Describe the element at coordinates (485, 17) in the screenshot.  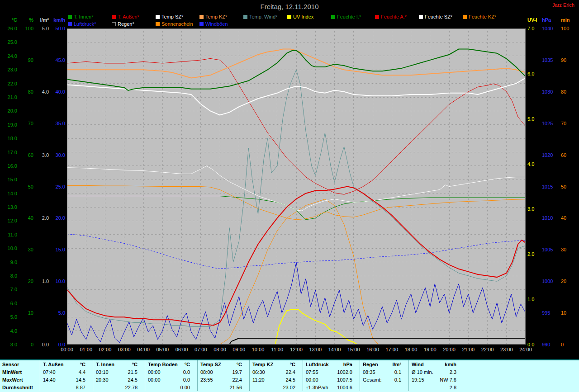
I see `legend-item-feuchte-kz: Feuchte KZ°` at that location.